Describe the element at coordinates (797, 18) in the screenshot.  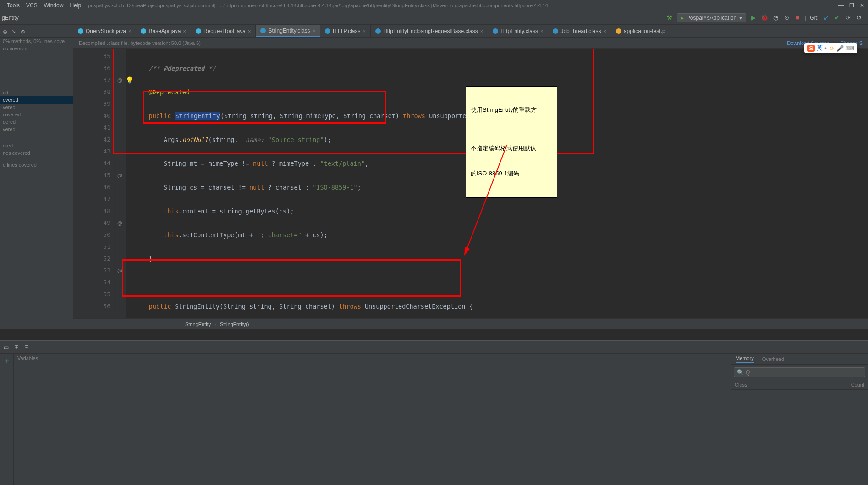
I see `stop-icon: ■` at that location.